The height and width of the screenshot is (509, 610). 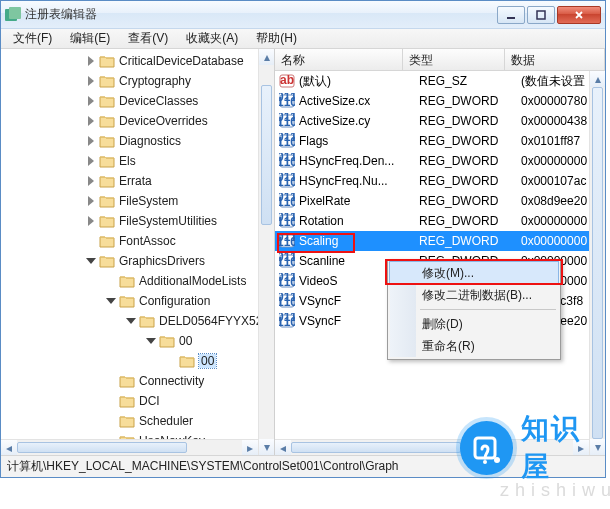 I want to click on tree-item: FontAssoc, so click(x=138, y=241).